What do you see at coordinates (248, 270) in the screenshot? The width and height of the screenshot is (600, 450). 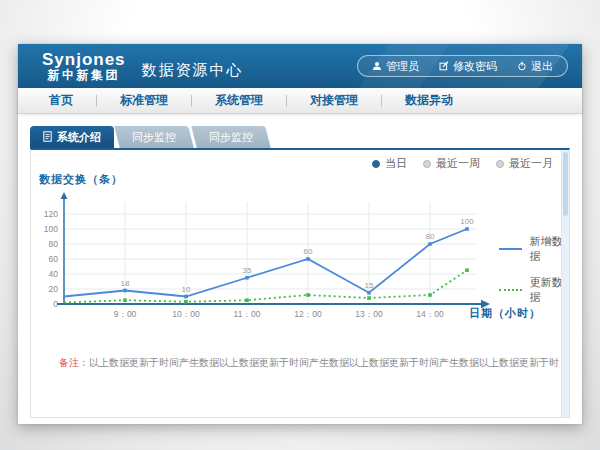 I see `svg-text: 35` at bounding box center [248, 270].